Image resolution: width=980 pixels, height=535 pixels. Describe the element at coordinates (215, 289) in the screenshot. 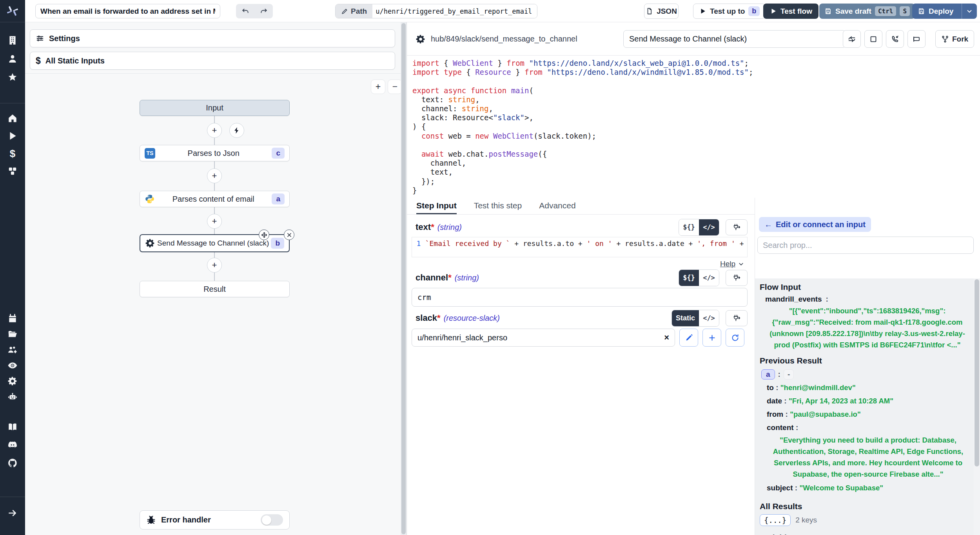

I see `flow-node-result: Result` at that location.